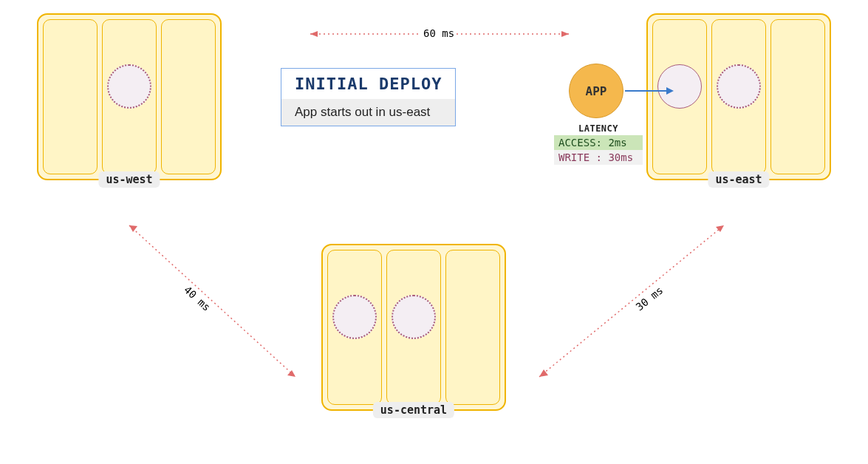 The image size is (868, 464). I want to click on latency-arrow-right, so click(632, 301).